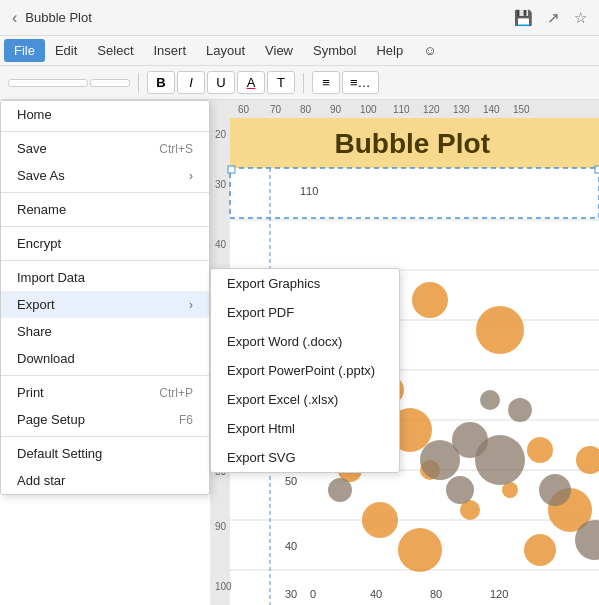 Image resolution: width=599 pixels, height=605 pixels. Describe the element at coordinates (580, 18) in the screenshot. I see `star-icon: ☆` at that location.